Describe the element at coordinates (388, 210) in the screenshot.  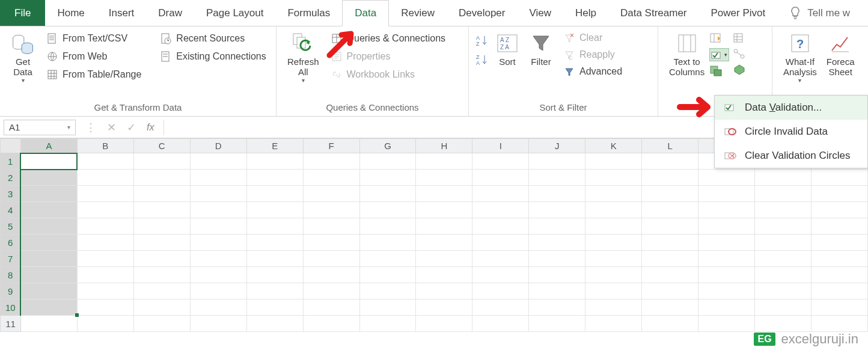
I see `cell-G4` at that location.